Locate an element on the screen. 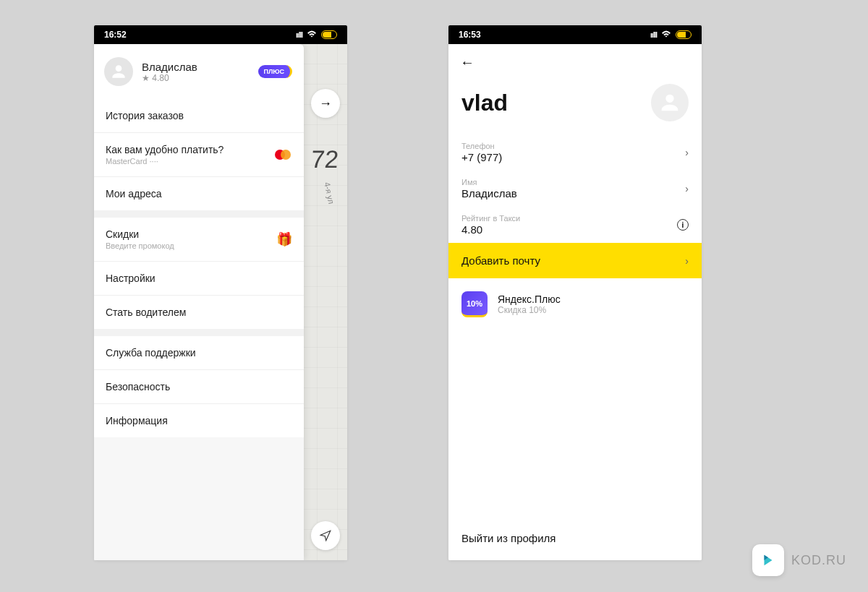 The image size is (868, 592). field-phone: Телефон +7 (977) › is located at coordinates (575, 153).